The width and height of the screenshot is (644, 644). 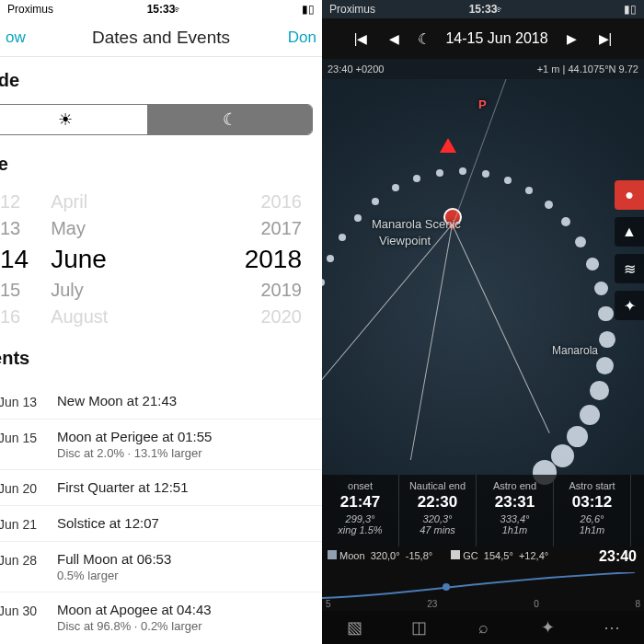 What do you see at coordinates (483, 627) in the screenshot?
I see `bottom-tab-bar: ▧ ◫ ⌕ ✦ ⋯` at bounding box center [483, 627].